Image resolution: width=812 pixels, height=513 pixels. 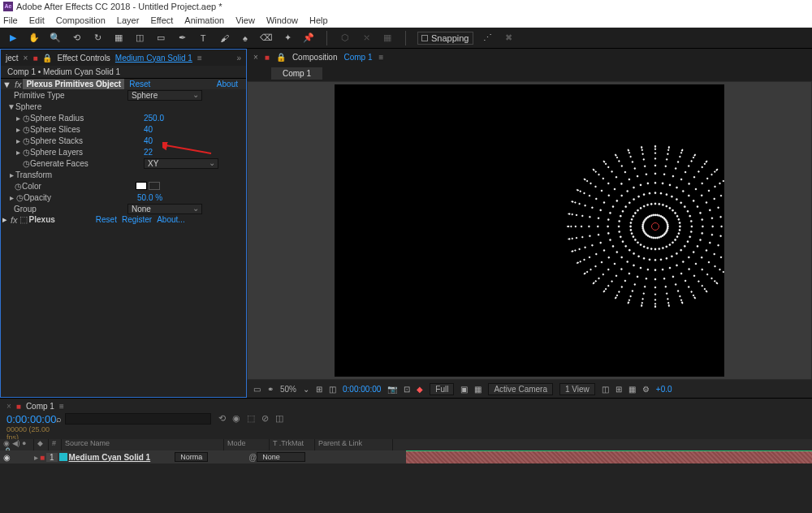 What do you see at coordinates (141, 186) in the screenshot?
I see `color-swatch` at bounding box center [141, 186].